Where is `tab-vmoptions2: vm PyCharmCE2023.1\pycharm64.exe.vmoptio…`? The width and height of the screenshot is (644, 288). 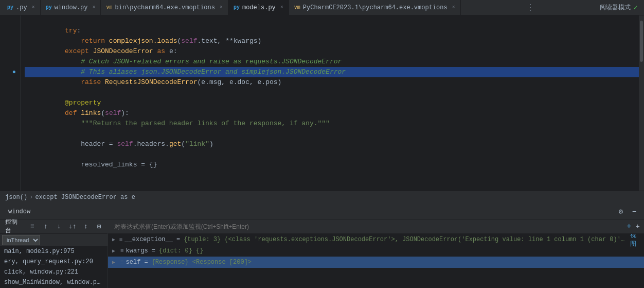 tab-vmoptions2: vm PyCharmCE2023.1\pycharm64.exe.vmoptio… is located at coordinates (375, 8).